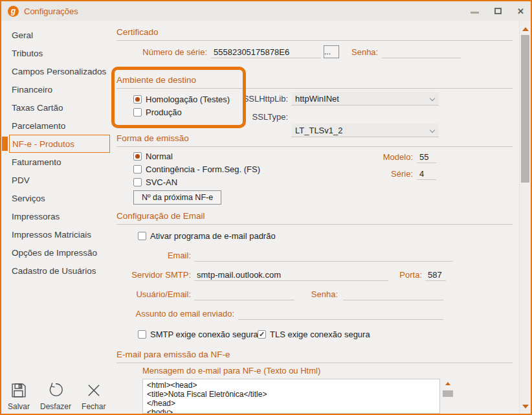 The image size is (532, 415). Describe the element at coordinates (137, 170) in the screenshot. I see `radio-contingencia-box` at that location.